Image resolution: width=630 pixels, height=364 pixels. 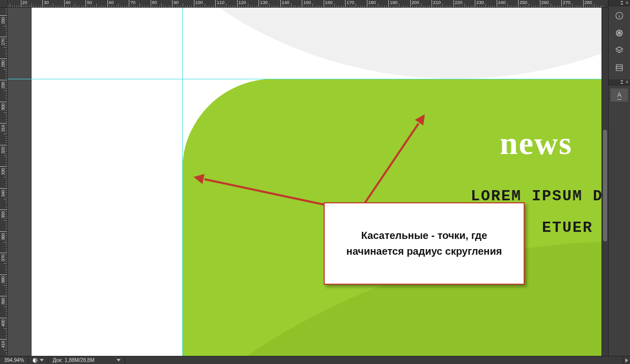 What do you see at coordinates (619, 50) in the screenshot?
I see `layers-icon` at bounding box center [619, 50].